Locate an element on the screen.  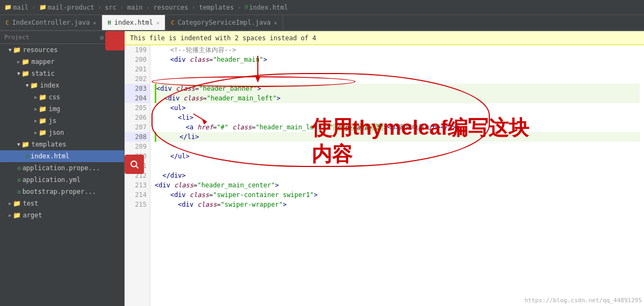
tab-category-service: C CategoryServiceImpl.java ✕ is located at coordinates (225, 23).